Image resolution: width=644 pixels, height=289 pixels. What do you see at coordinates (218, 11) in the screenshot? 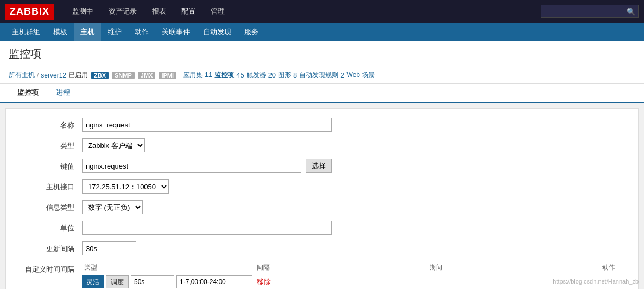
I see `nav-admin: 管理` at bounding box center [218, 11].